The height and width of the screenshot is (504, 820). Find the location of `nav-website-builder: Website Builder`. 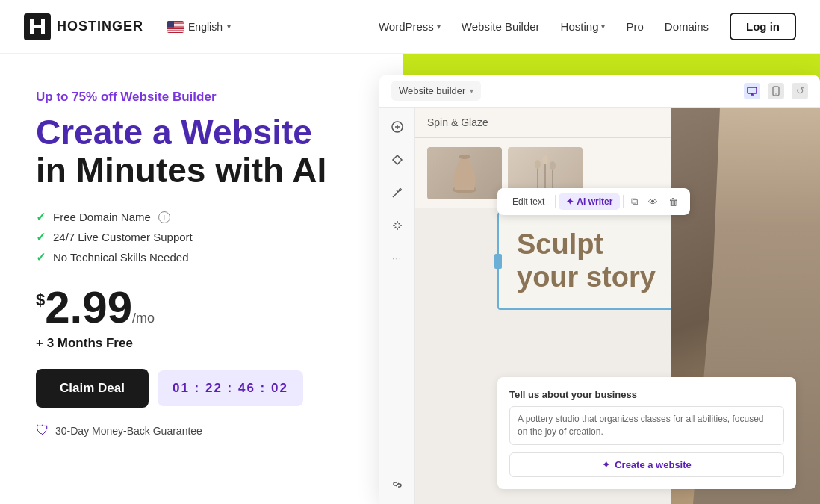

nav-website-builder: Website Builder is located at coordinates (500, 27).